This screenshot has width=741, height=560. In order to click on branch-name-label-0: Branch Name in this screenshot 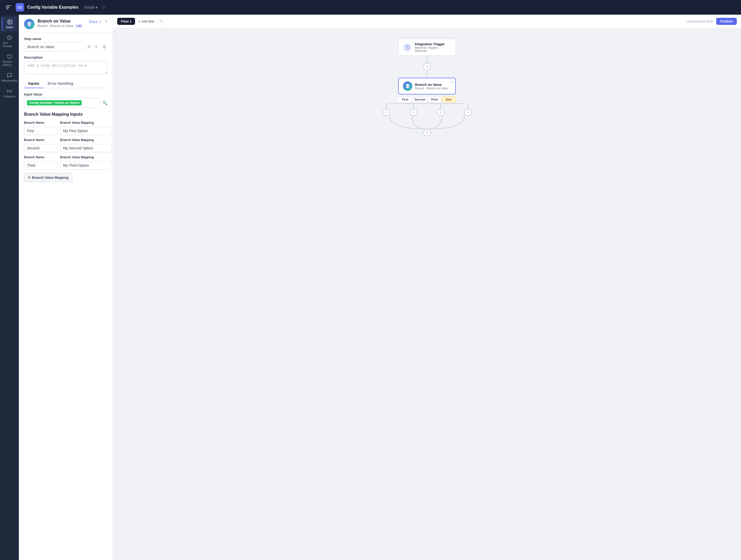, I will do `click(41, 123)`.